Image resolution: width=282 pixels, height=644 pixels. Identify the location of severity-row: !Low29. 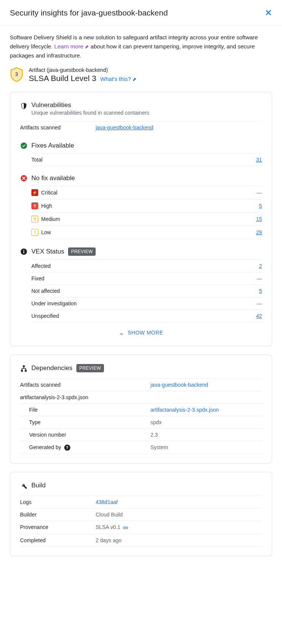
(147, 232).